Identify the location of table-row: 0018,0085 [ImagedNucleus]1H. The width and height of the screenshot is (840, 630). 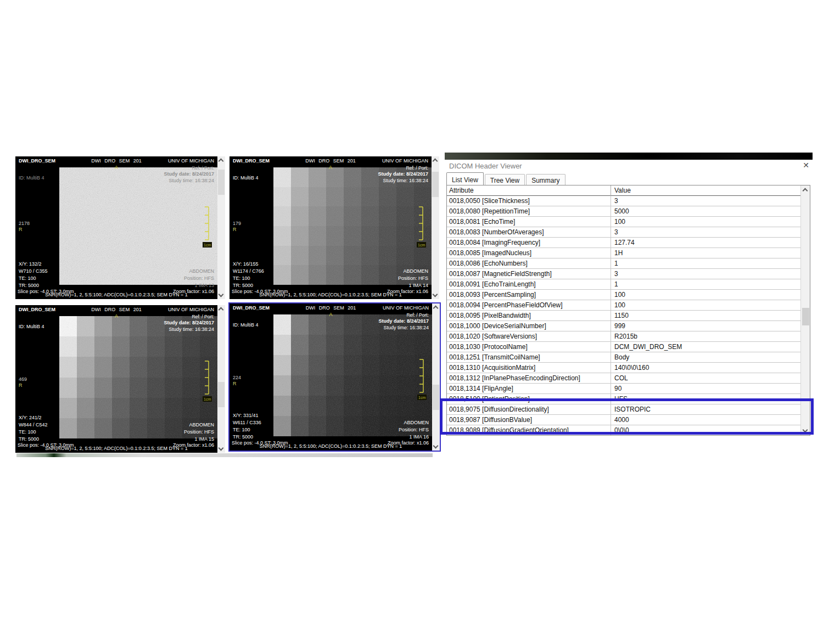
(624, 254).